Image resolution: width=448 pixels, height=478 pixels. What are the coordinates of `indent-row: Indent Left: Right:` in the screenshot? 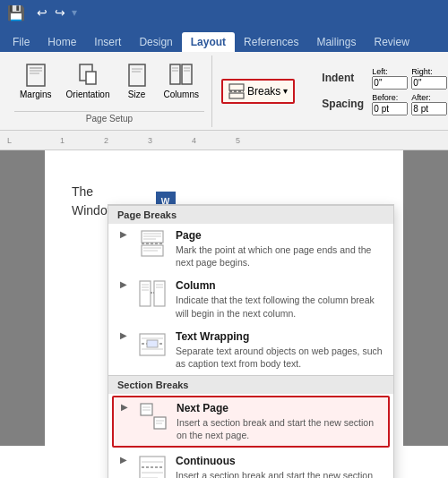 It's located at (384, 79).